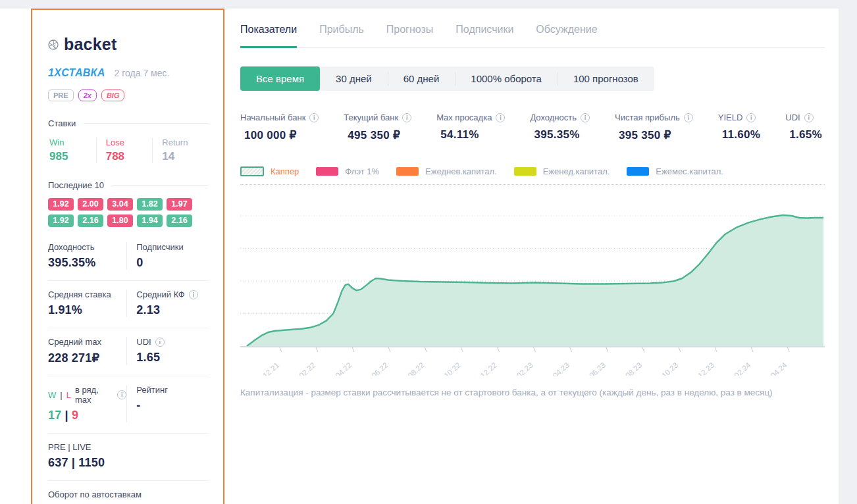 The image size is (857, 504). Describe the element at coordinates (654, 128) in the screenshot. I see `summary-stat: Чистая прибыльi395 350 ₽` at that location.